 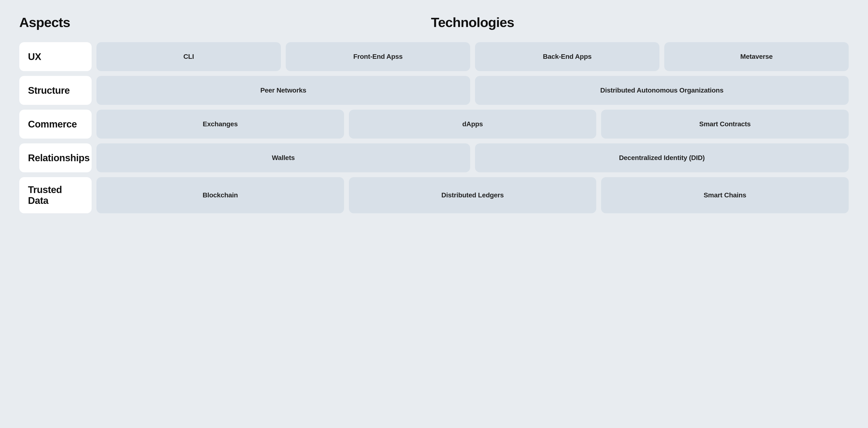 I want to click on aspect-label-trusted-data: Trusted Data, so click(x=55, y=195).